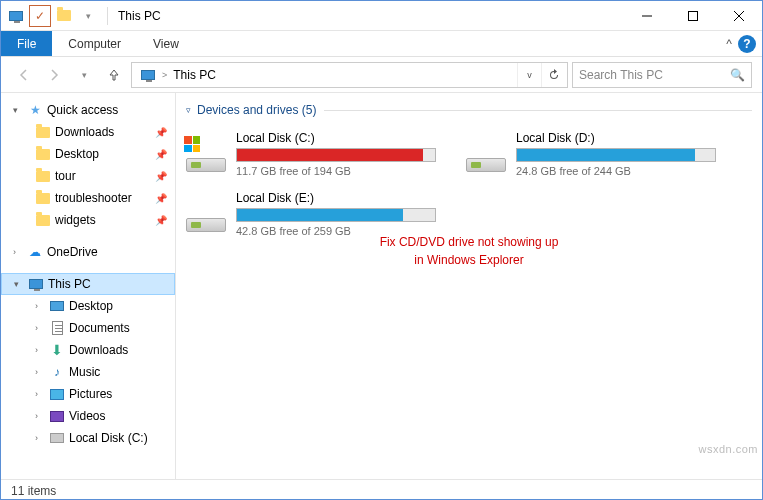  I want to click on address-bar: > This PC v, so click(350, 75).